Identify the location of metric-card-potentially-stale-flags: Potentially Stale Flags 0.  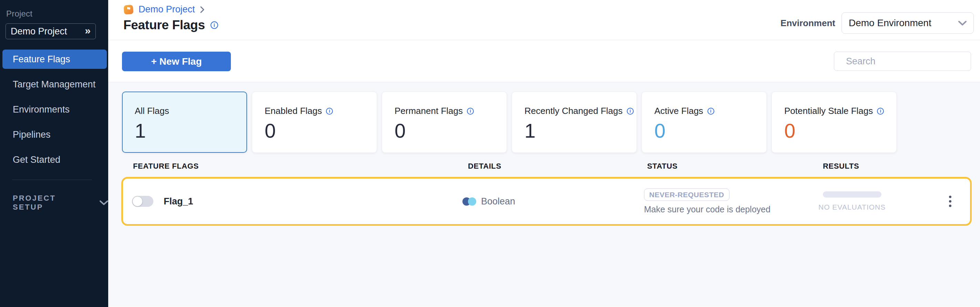
(834, 122).